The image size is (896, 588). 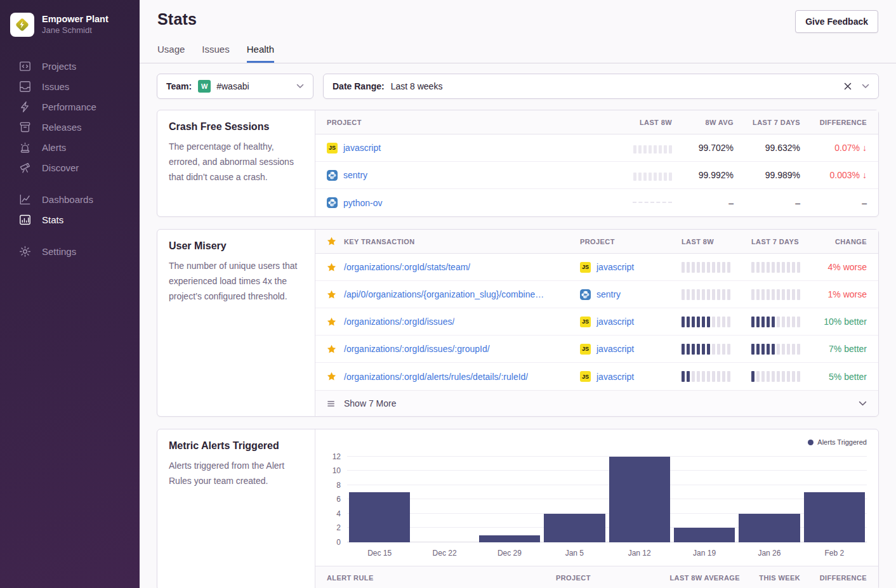 I want to click on page-title: Stats, so click(x=177, y=19).